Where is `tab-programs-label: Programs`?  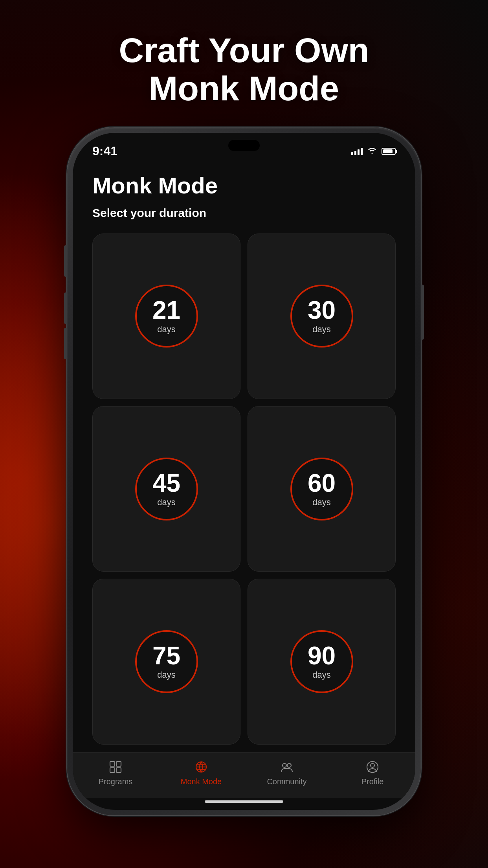 tab-programs-label: Programs is located at coordinates (116, 782).